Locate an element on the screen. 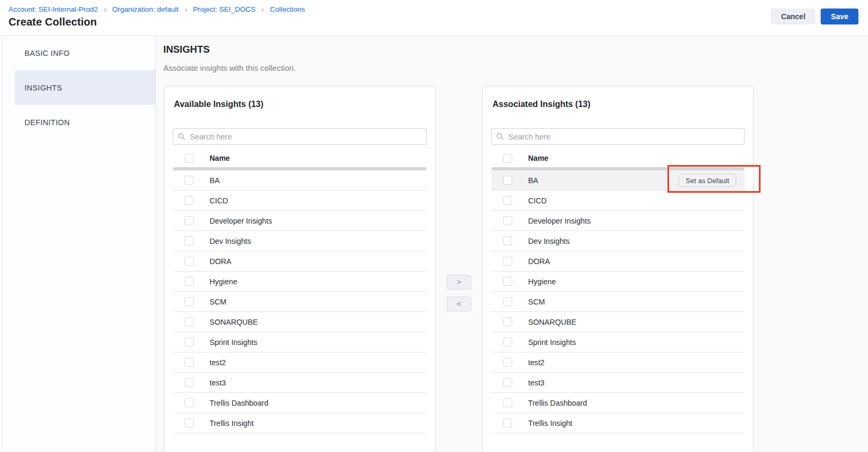  page-header: Account: SEI-Internal-Prod2 › Organizati… is located at coordinates (434, 18).